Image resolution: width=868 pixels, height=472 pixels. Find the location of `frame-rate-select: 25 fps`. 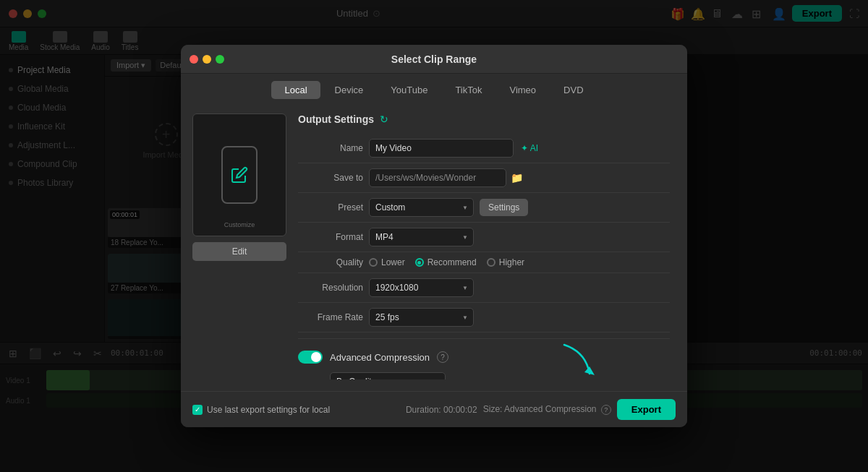

frame-rate-select: 25 fps is located at coordinates (421, 317).